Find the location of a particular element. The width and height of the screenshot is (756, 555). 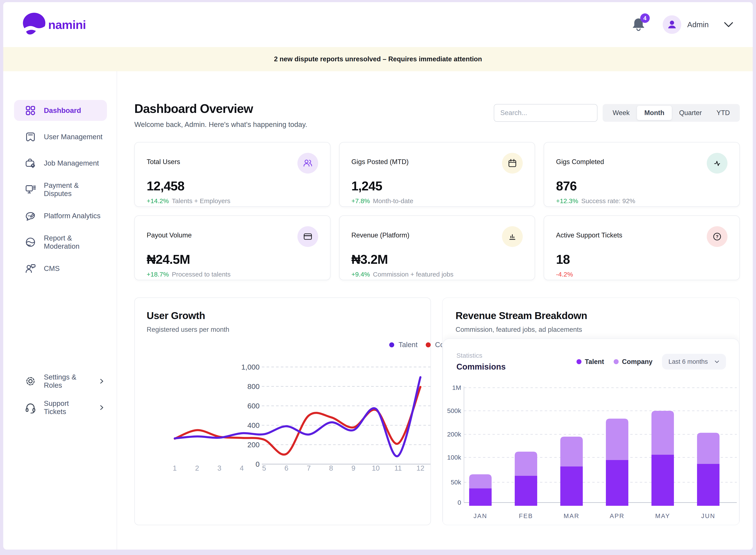

sidebar-item-label: Payment & Disputes is located at coordinates (74, 189).